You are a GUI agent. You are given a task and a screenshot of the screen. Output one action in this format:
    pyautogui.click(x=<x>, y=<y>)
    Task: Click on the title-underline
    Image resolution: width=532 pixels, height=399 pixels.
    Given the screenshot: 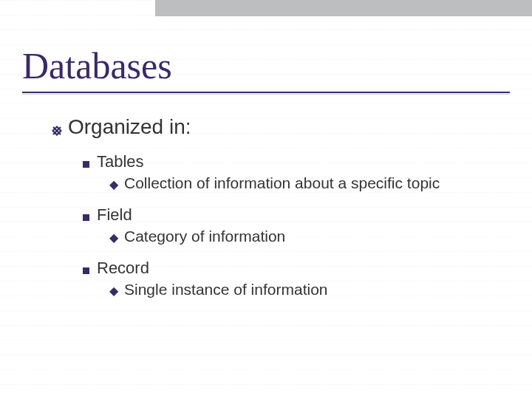 What is the action you would take?
    pyautogui.click(x=266, y=92)
    